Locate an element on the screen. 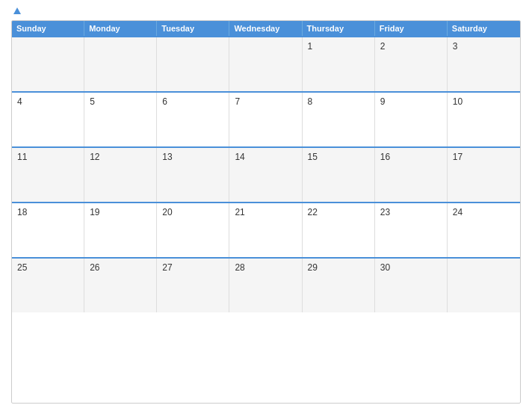  day-cell: 1 is located at coordinates (339, 64).